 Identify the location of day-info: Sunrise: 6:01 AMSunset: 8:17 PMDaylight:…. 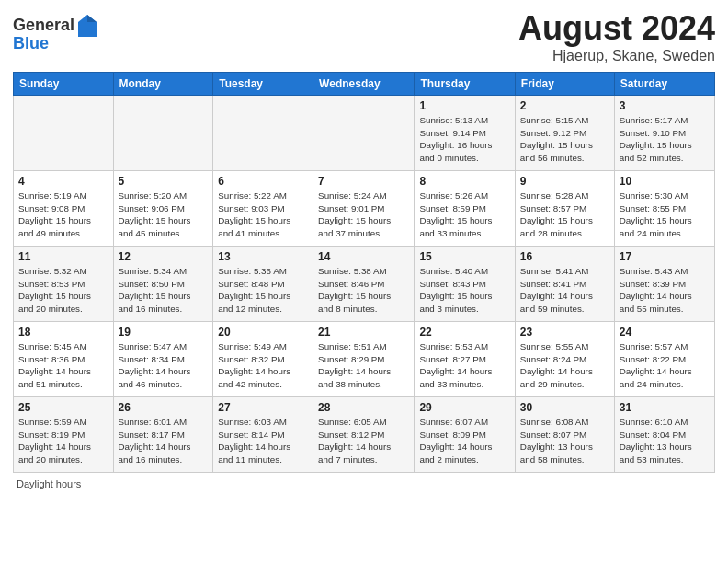
(164, 442).